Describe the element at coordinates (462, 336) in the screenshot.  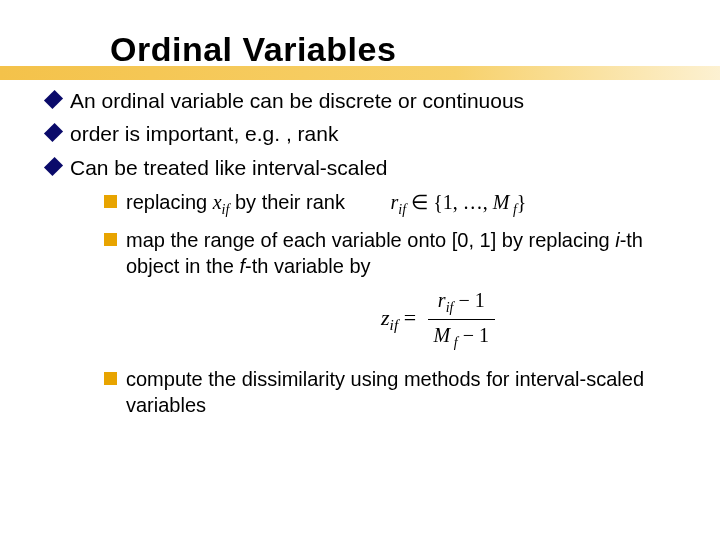
I see `denominator: M f − 1` at that location.